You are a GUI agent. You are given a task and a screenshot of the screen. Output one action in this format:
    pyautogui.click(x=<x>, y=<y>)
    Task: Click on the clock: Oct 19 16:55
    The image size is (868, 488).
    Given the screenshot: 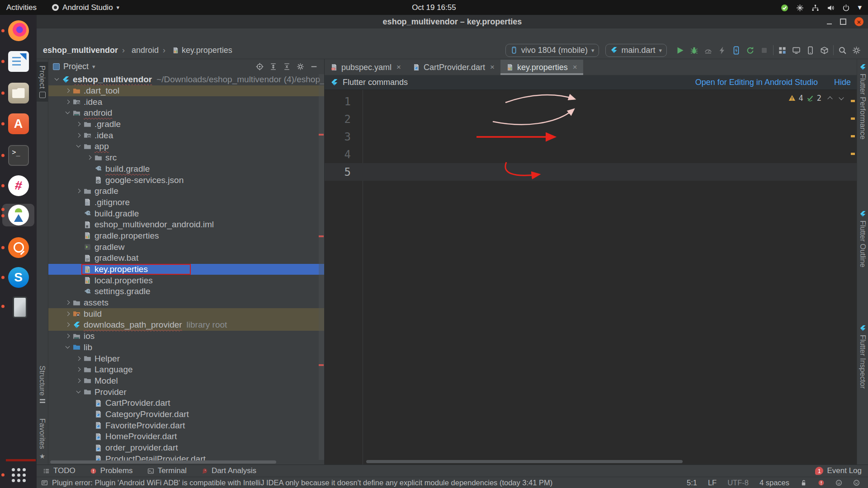 What is the action you would take?
    pyautogui.click(x=434, y=8)
    